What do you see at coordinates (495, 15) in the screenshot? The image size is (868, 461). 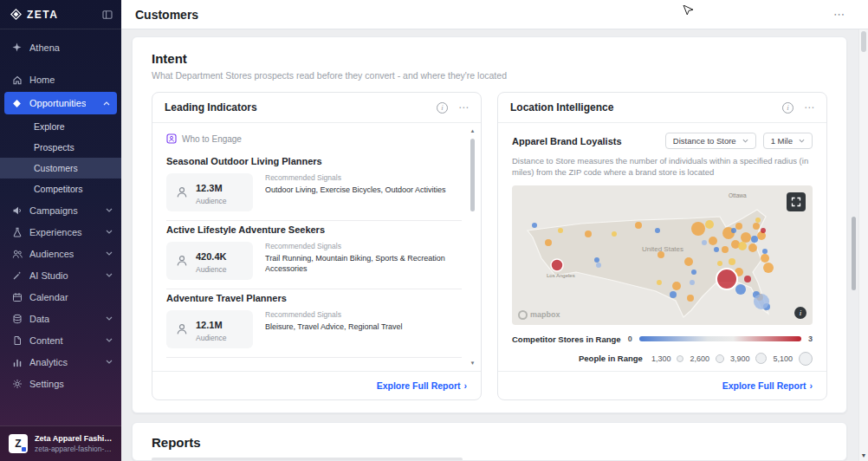 I see `page-header: Customers ⋯` at bounding box center [495, 15].